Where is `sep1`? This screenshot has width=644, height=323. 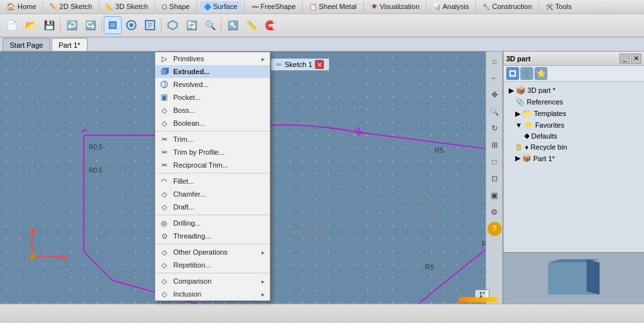 sep1 is located at coordinates (43, 6).